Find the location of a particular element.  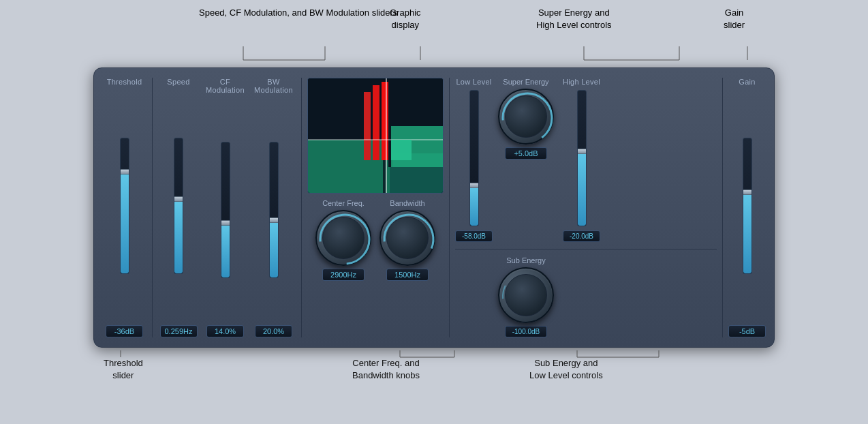

speed-label: Speed is located at coordinates (179, 82).